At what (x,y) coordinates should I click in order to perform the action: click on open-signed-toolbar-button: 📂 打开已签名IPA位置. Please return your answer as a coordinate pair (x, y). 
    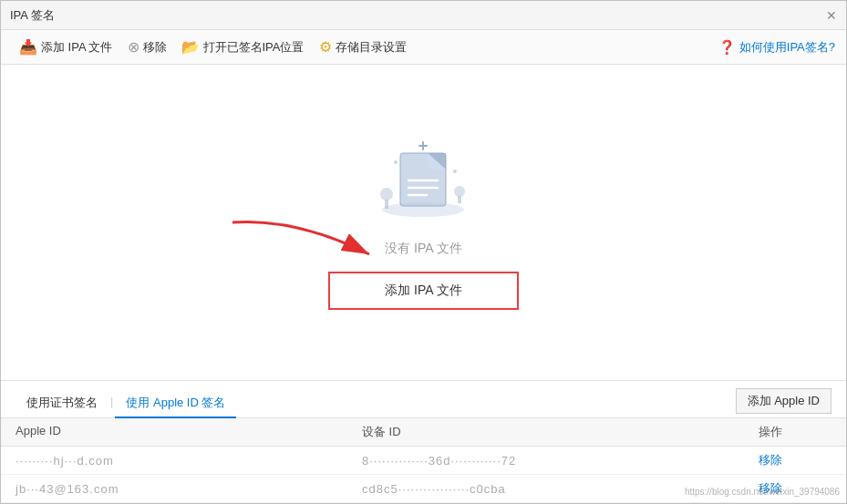
    Looking at the image, I should click on (243, 47).